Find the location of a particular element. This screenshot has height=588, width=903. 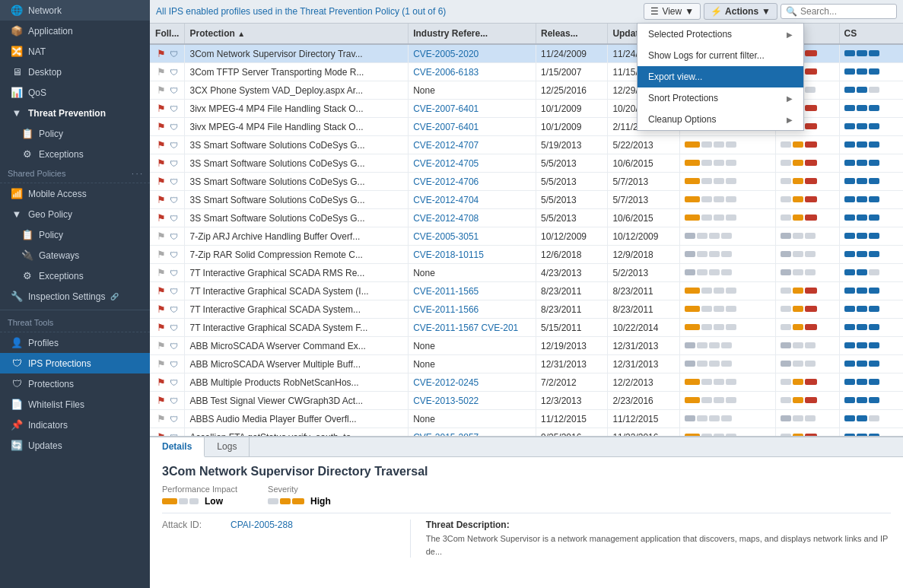

dropdown-item-snort-protections: Snort Protections ▶ is located at coordinates (720, 98).